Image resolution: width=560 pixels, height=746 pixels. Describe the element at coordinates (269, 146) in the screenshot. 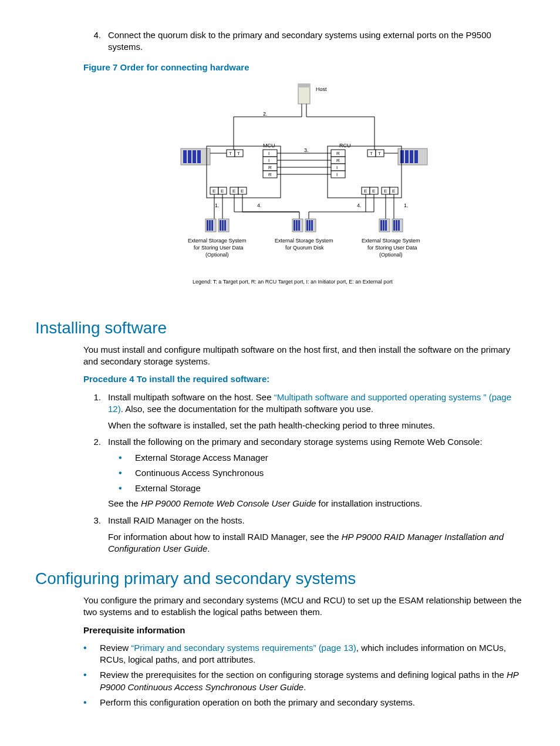

I see `svg-text: MCU` at that location.